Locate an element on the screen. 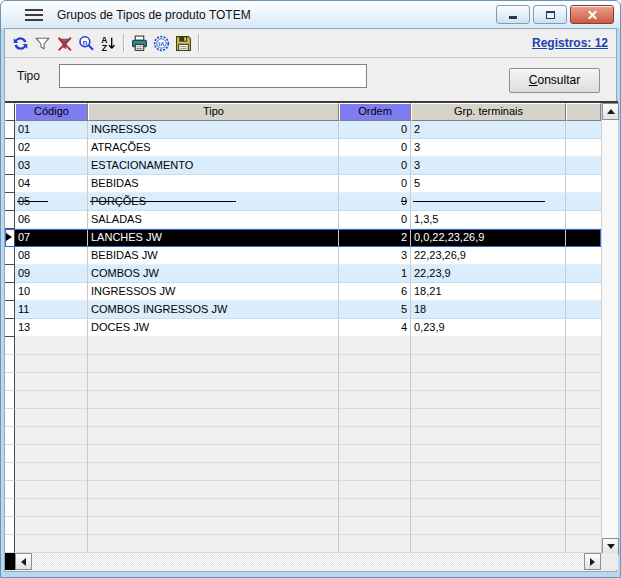 The width and height of the screenshot is (621, 578). header-tipo: Tipo is located at coordinates (214, 112).